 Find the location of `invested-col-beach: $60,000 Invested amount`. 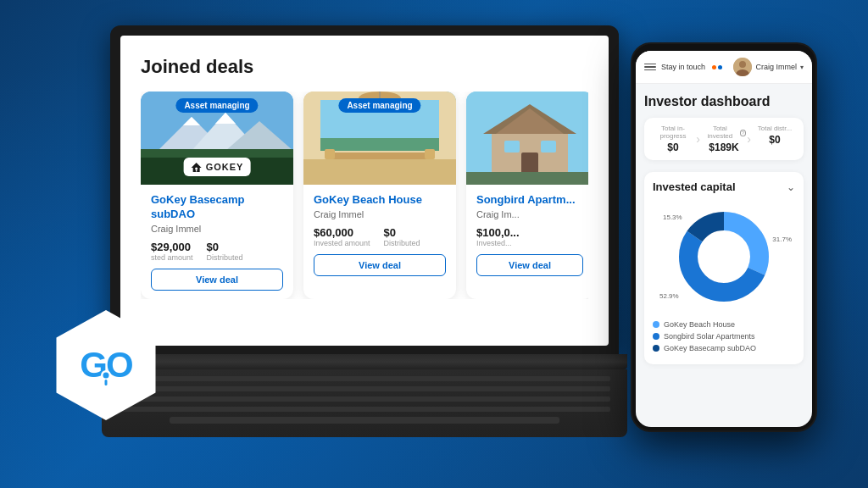

invested-col-beach: $60,000 Invested amount is located at coordinates (342, 237).